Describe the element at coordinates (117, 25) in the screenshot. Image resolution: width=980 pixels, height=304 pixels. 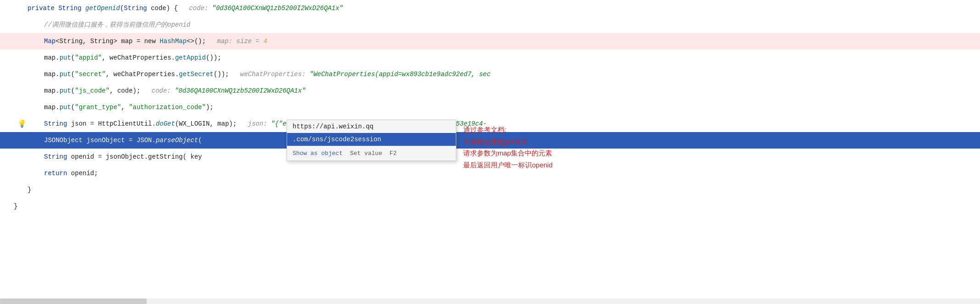
I see `code-content-2: //调用微信接口服务，获得当前微信用户的openid` at that location.